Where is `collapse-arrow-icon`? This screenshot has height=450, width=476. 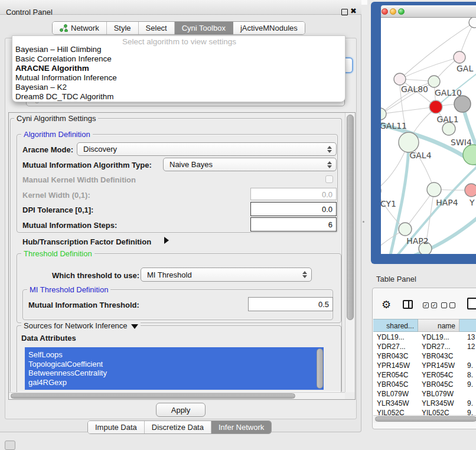
collapse-arrow-icon is located at coordinates (135, 327).